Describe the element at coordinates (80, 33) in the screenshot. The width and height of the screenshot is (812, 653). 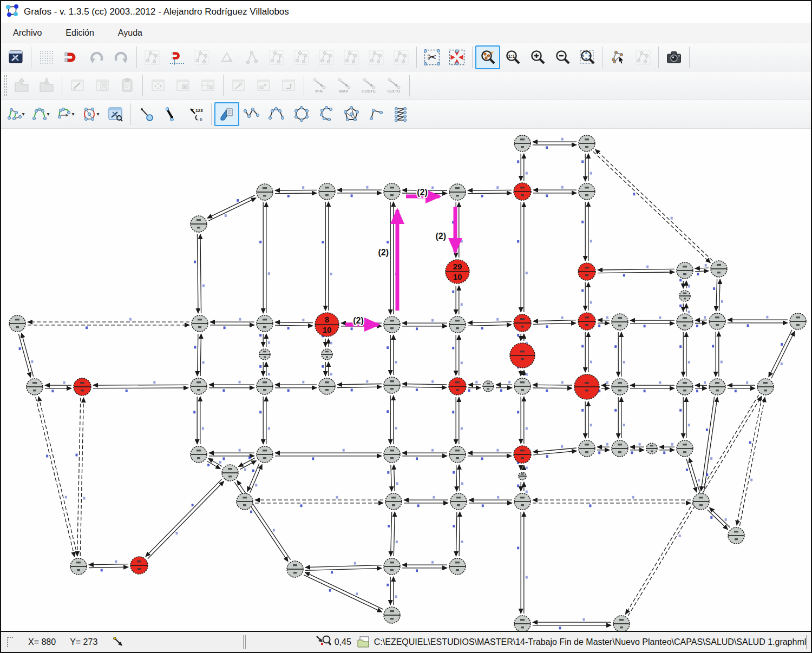
I see `menu-edicion: Edición` at that location.